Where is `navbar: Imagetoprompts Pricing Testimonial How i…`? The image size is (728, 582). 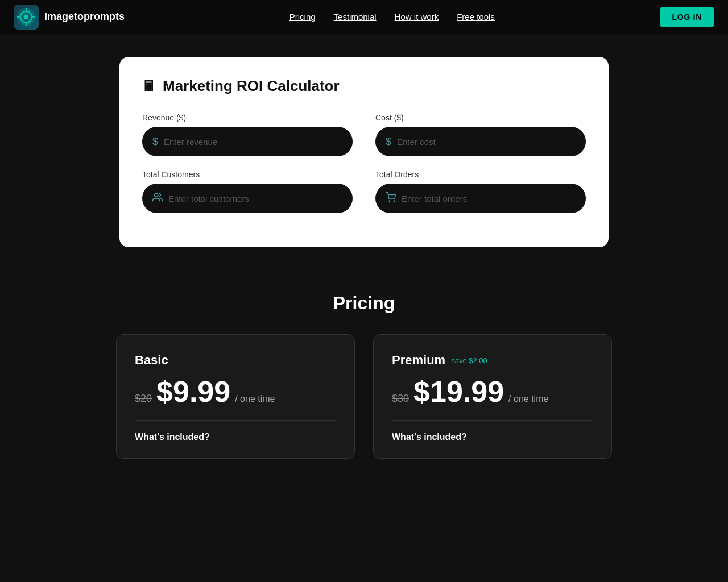 navbar: Imagetoprompts Pricing Testimonial How i… is located at coordinates (364, 17).